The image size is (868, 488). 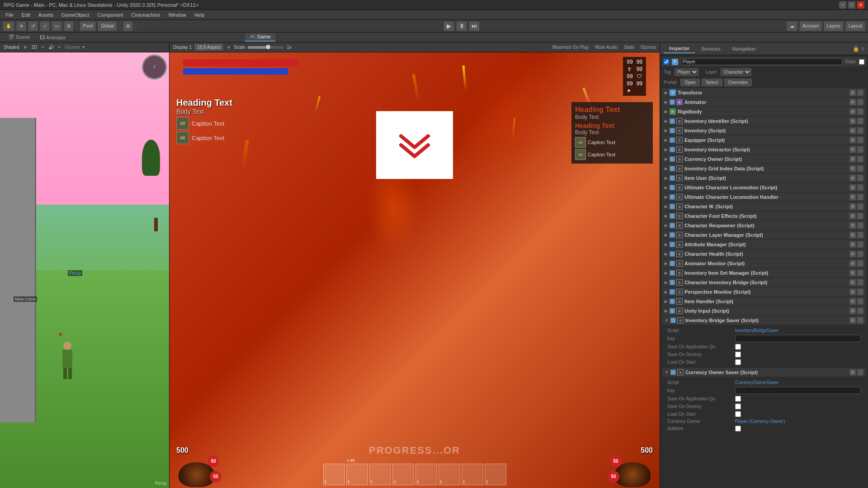 What do you see at coordinates (209, 47) in the screenshot?
I see `aspect-dropdown: 16:9 Aspect` at bounding box center [209, 47].